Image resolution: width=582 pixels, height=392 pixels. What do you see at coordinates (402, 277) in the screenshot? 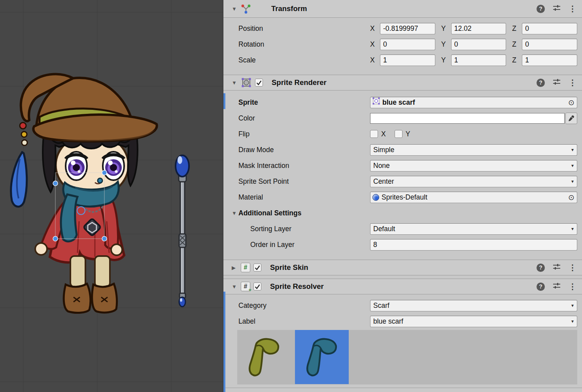
I see `component-gap` at bounding box center [402, 277].